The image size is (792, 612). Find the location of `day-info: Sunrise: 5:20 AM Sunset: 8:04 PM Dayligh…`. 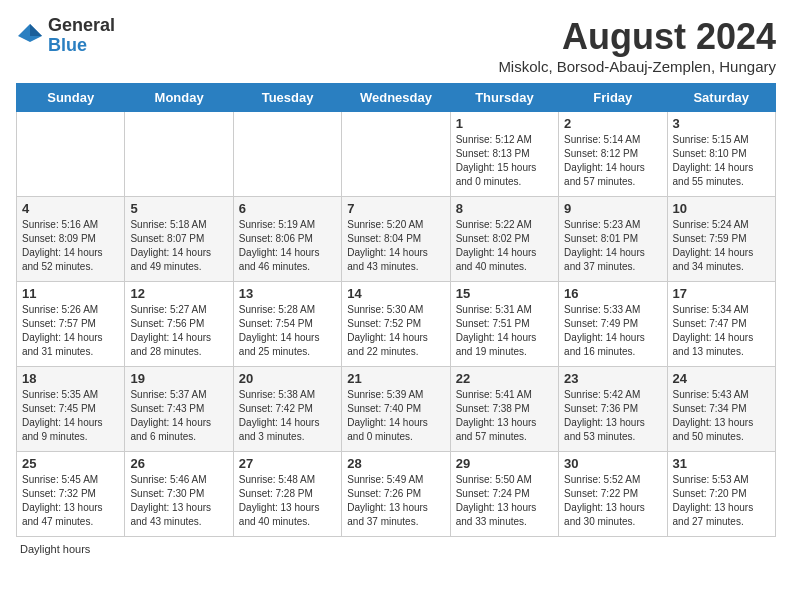

day-info: Sunrise: 5:20 AM Sunset: 8:04 PM Dayligh… is located at coordinates (396, 246).